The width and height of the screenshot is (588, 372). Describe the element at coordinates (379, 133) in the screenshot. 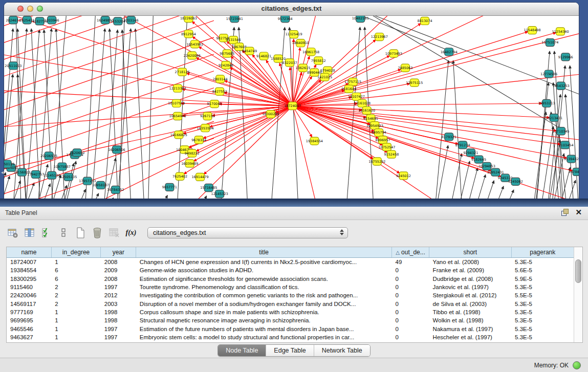

I see `graph-node: 8495794` at that location.